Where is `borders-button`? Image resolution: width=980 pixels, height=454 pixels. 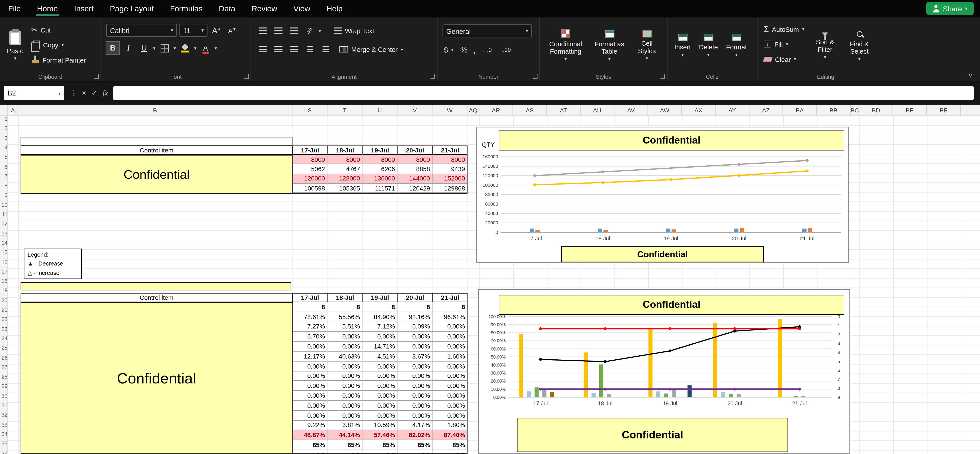
borders-button is located at coordinates (164, 48).